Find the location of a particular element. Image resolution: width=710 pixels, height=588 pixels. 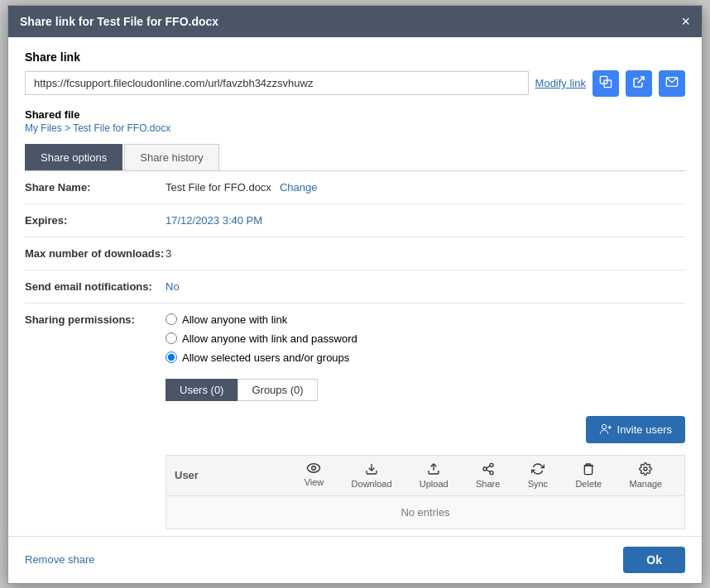

send-email-value: No is located at coordinates (425, 286).